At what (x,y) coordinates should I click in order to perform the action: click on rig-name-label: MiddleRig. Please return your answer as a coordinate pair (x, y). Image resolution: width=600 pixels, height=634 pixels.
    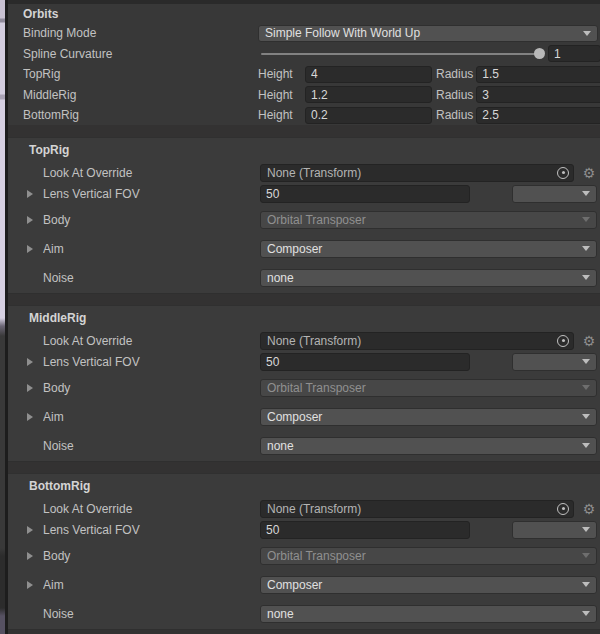
    Looking at the image, I should click on (140, 95).